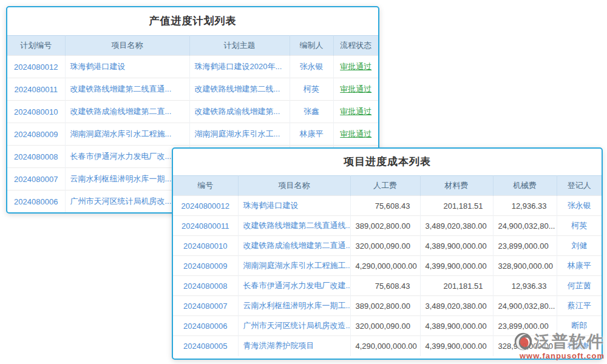 The image size is (607, 364). What do you see at coordinates (579, 286) in the screenshot?
I see `cell-registrant: 何芷茵` at bounding box center [579, 286].